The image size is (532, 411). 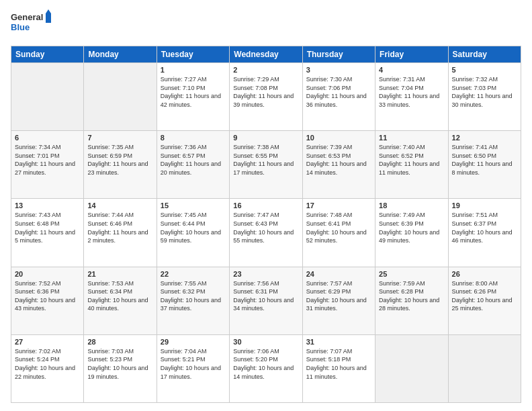 What do you see at coordinates (484, 97) in the screenshot?
I see `calendar-cell: 5Sunrise: 7:32 AM Sunset: 7:03 PM Daylig…` at bounding box center [484, 97].